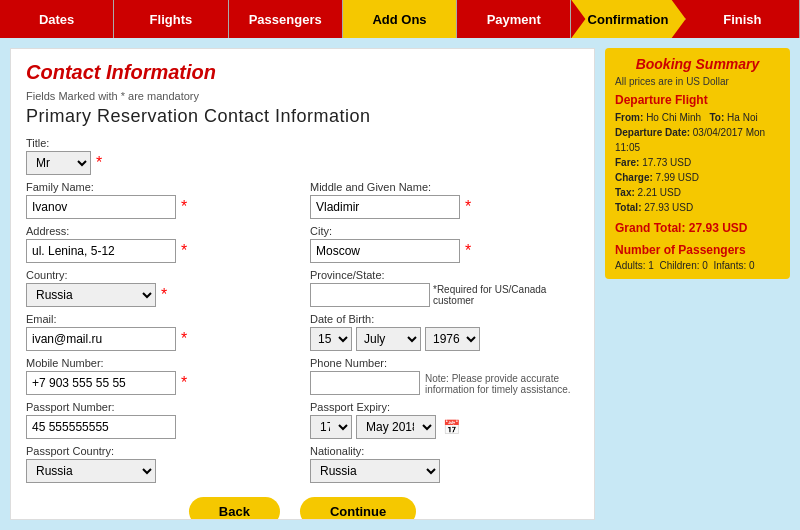 This screenshot has width=800, height=530. I want to click on phone-label: Phone Number:, so click(444, 363).